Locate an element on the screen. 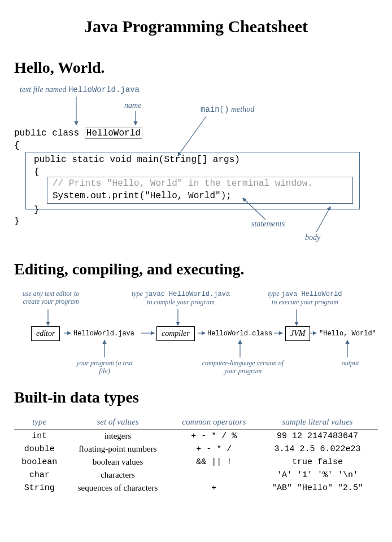 The height and width of the screenshot is (542, 392). table-row: String sequences of characters + "AB" "H… is located at coordinates (196, 488).